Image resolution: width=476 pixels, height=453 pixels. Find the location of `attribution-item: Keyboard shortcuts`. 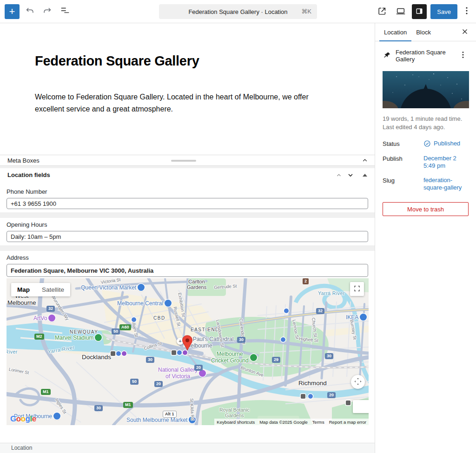

attribution-item: Keyboard shortcuts is located at coordinates (236, 422).